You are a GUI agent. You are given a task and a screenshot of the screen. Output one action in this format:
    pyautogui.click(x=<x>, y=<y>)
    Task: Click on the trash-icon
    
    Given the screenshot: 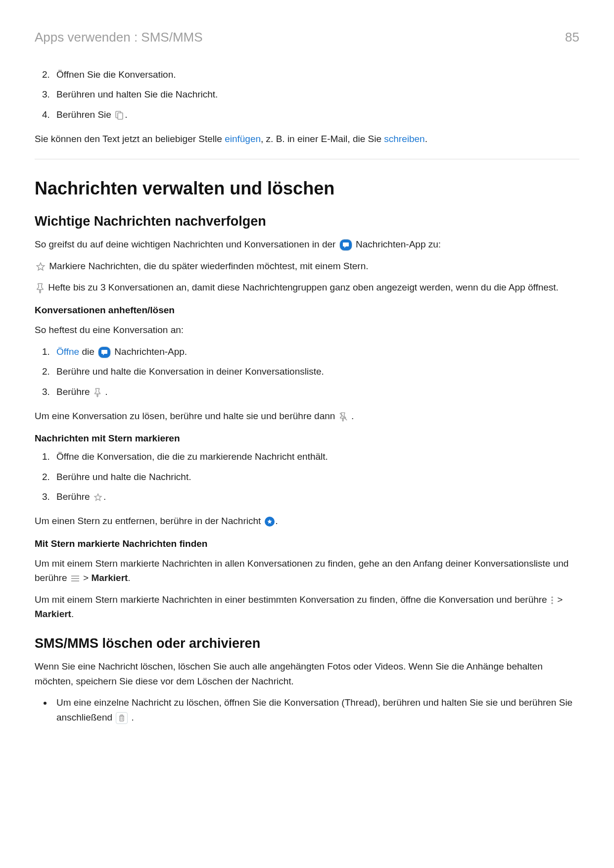 What is the action you would take?
    pyautogui.click(x=122, y=718)
    